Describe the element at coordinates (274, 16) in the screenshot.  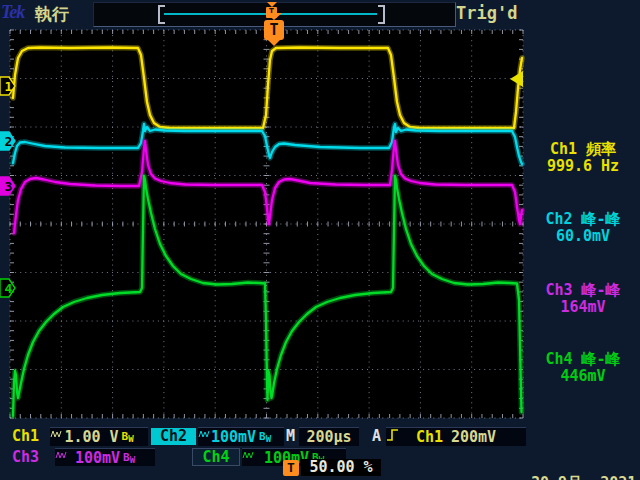
I see `down-triangle-icon` at that location.